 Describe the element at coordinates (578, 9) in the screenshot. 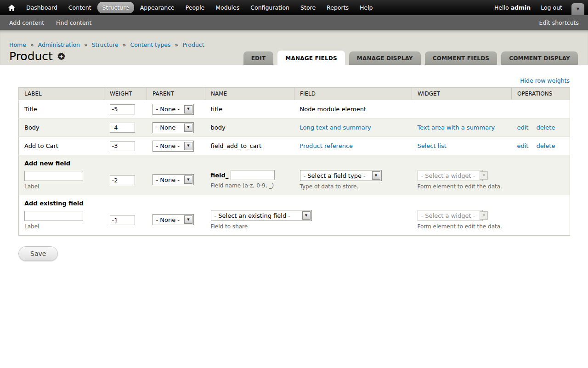

I see `toolbar-toggle-button: ▼` at that location.